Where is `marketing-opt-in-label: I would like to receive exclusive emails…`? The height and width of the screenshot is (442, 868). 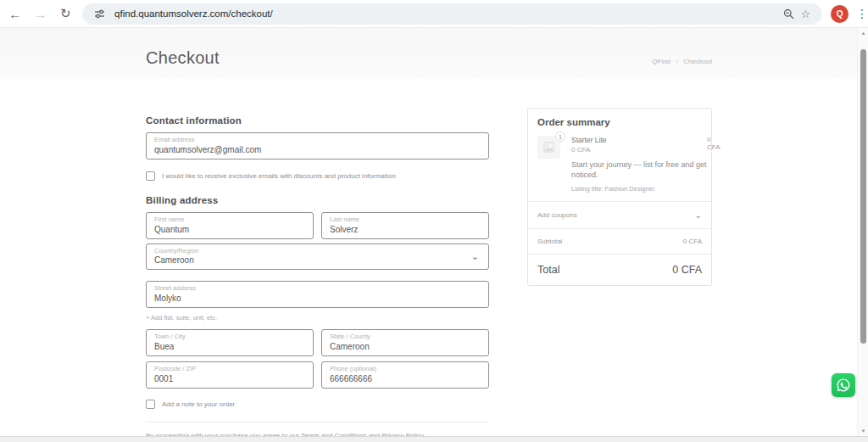 marketing-opt-in-label: I would like to receive exclusive emails… is located at coordinates (279, 176).